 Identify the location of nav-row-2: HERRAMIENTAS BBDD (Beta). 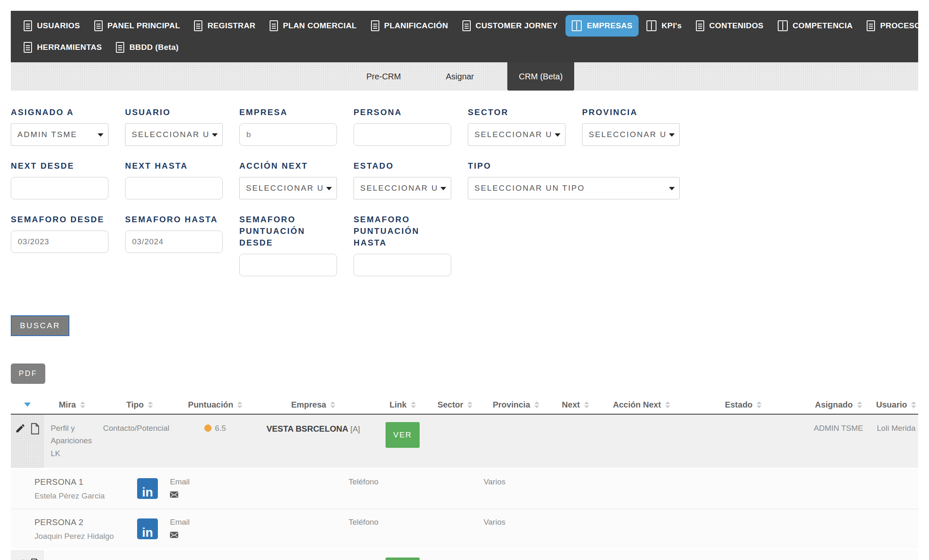
(464, 47).